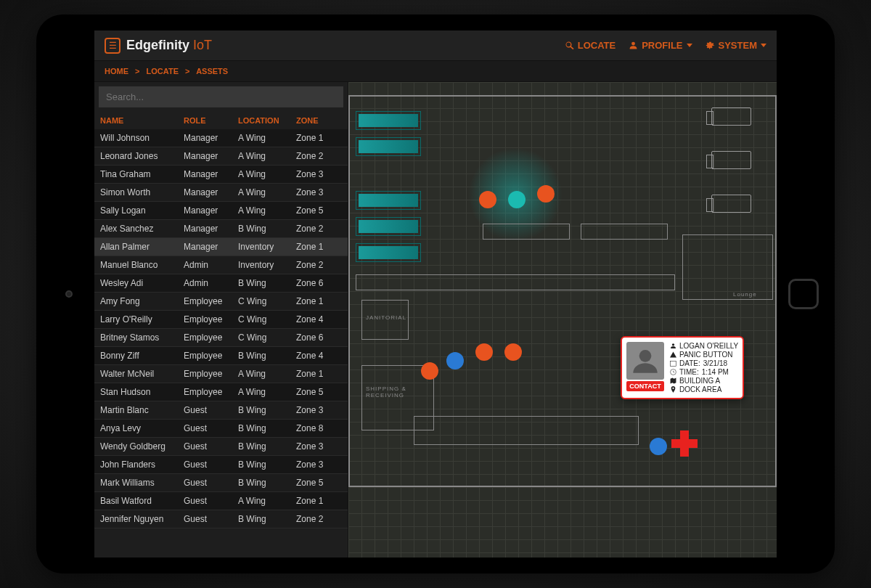  I want to click on app-logo: ☰ Edgefinity IoT, so click(158, 46).